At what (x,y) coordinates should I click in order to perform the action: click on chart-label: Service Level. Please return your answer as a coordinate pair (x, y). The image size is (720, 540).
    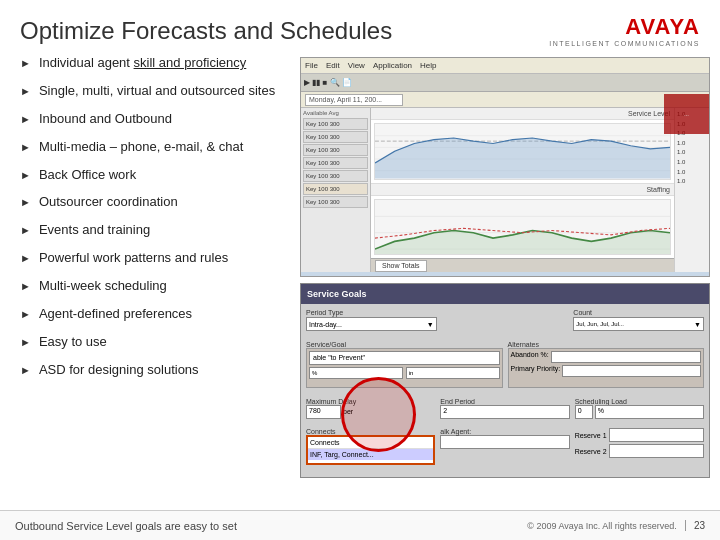
    Looking at the image, I should click on (522, 114).